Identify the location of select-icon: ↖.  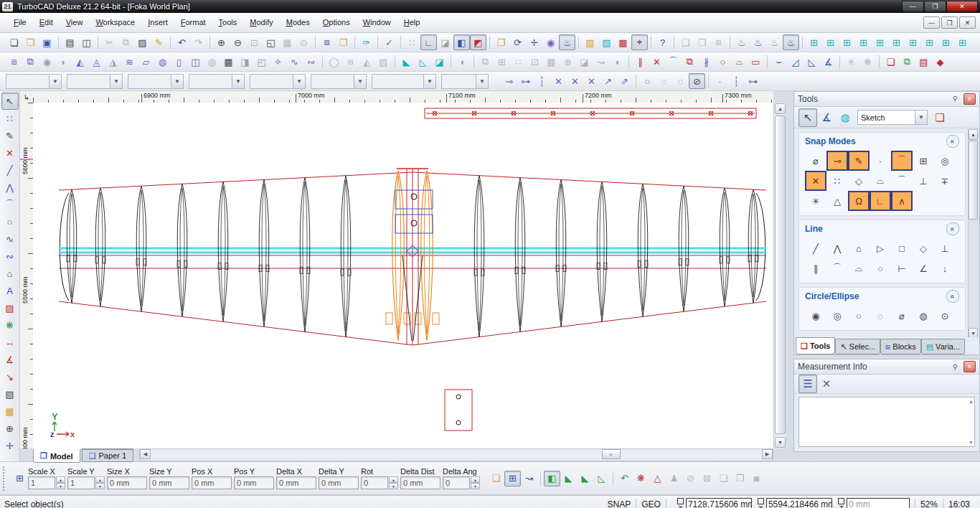
(10, 101).